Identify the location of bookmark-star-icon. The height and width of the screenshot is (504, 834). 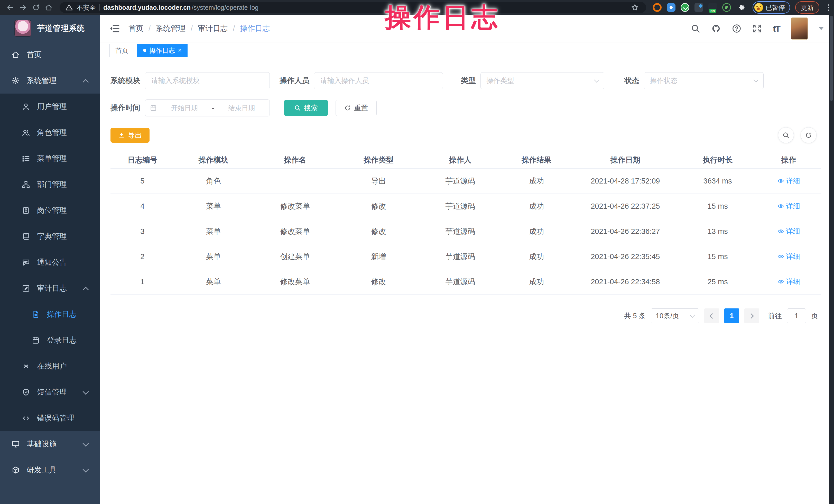
(635, 7).